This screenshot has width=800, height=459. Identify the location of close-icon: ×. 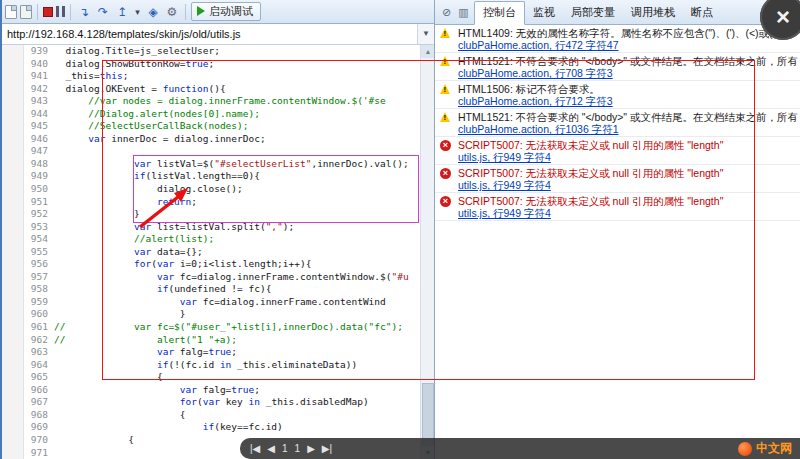
(783, 17).